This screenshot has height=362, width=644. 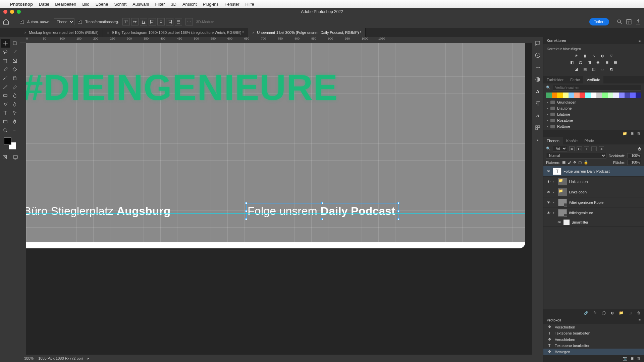 What do you see at coordinates (597, 88) in the screenshot?
I see `gradient-search-input` at bounding box center [597, 88].